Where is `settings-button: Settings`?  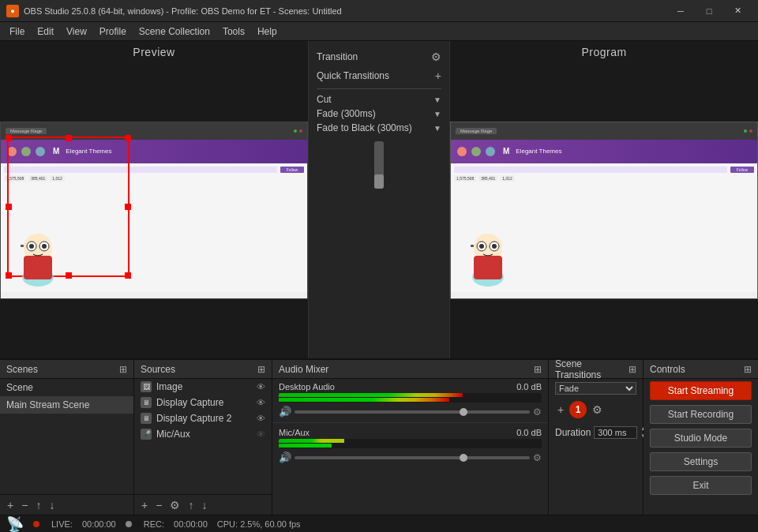 settings-button: Settings is located at coordinates (701, 462).